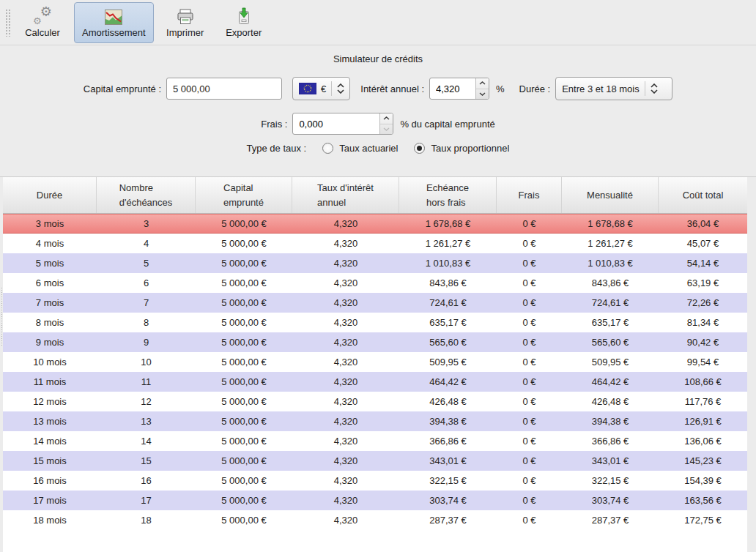  I want to click on table-cell: 426,48 €, so click(448, 401).